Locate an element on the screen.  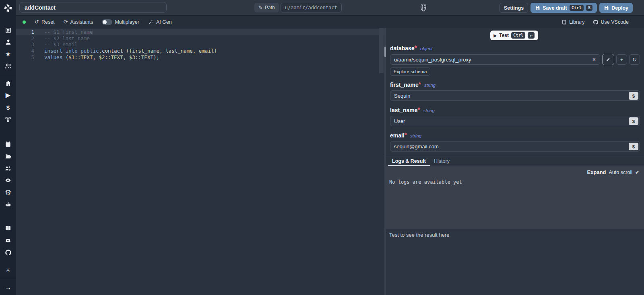
expand-button: Expand is located at coordinates (597, 172).